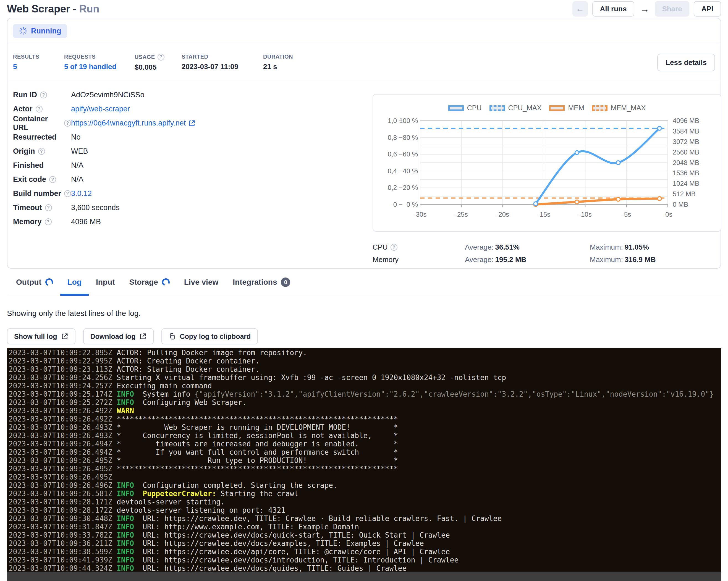  I want to click on stat-duration: DURATION21 s, so click(291, 63).